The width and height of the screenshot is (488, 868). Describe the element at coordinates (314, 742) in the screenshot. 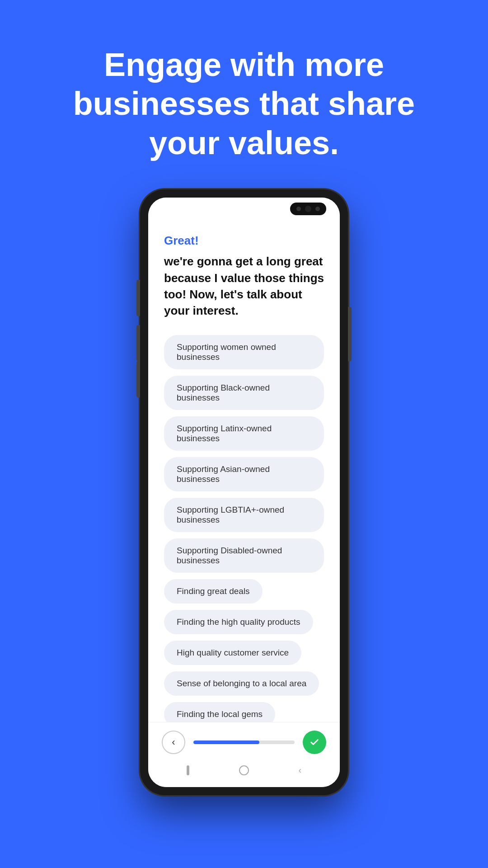

I see `next-button` at that location.